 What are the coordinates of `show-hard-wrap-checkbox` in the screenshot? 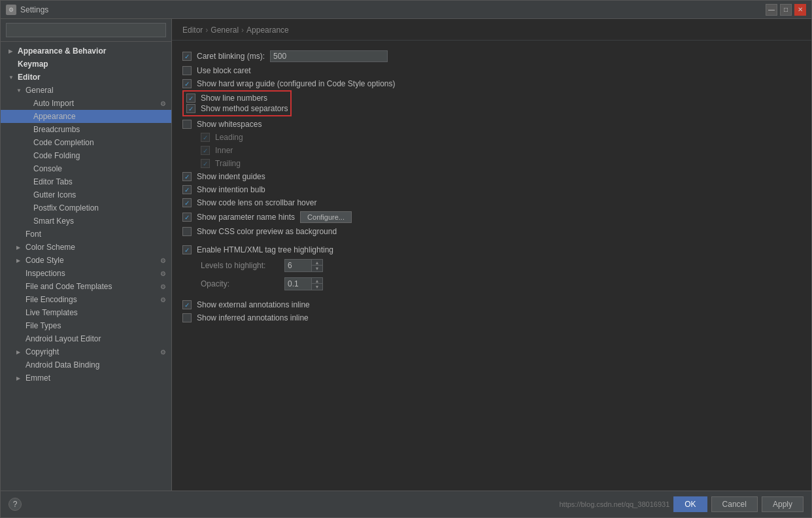 It's located at (187, 84).